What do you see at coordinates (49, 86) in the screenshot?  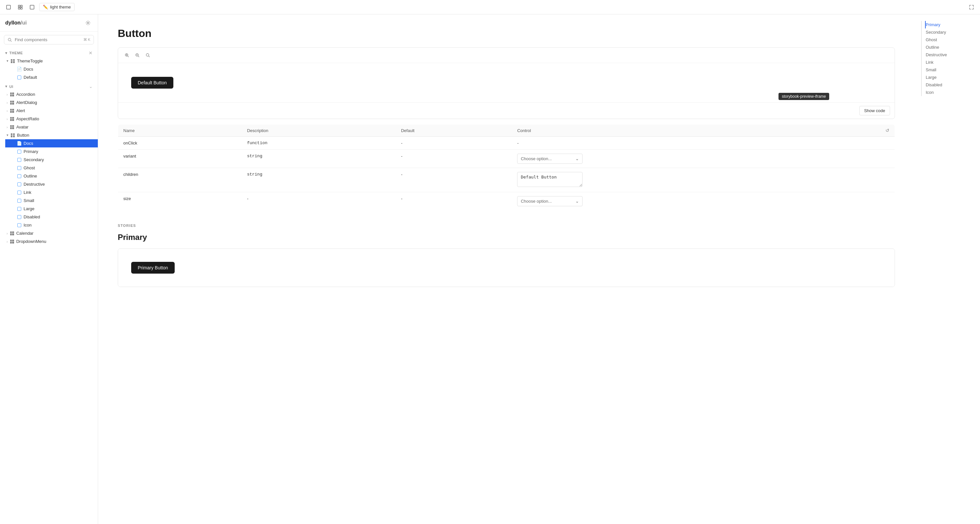 I see `section-ui-header: ▾ UI ⌄` at bounding box center [49, 86].